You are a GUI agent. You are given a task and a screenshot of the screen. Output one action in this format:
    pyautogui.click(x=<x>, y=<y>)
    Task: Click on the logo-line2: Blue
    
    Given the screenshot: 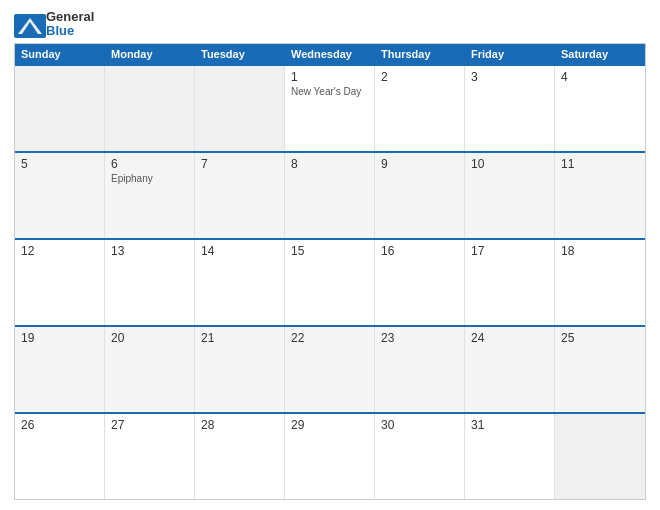 What is the action you would take?
    pyautogui.click(x=70, y=31)
    